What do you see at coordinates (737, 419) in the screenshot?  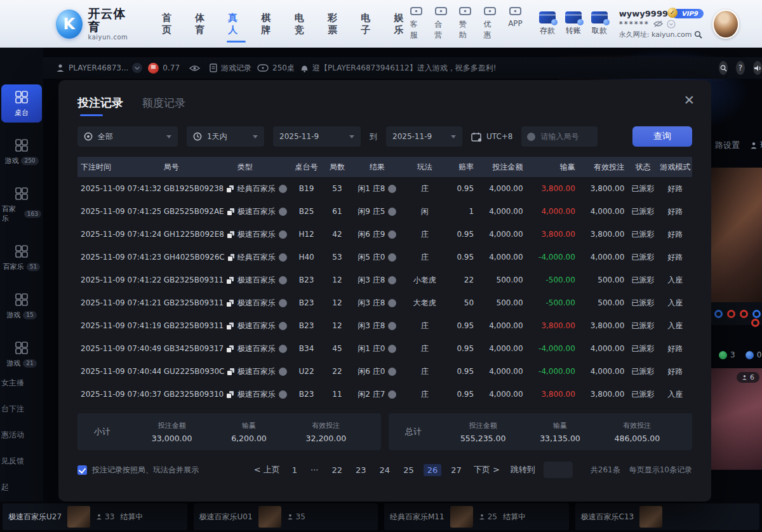 I see `dealer-video-feed-2: 6` at bounding box center [737, 419].